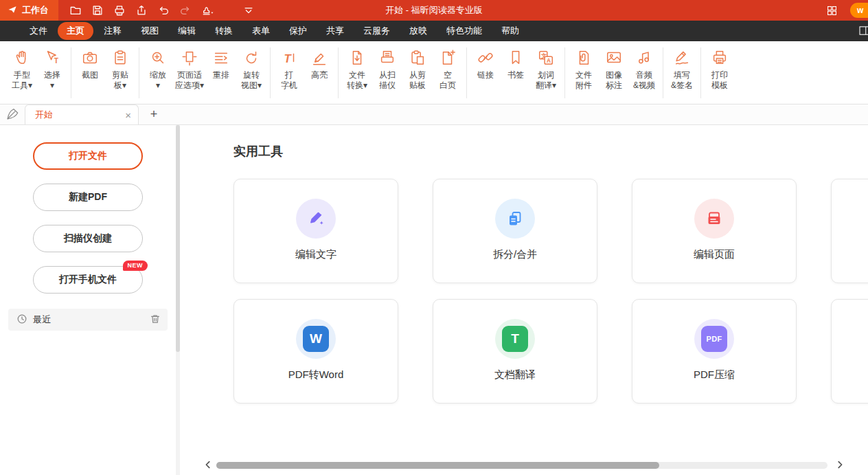 This screenshot has height=475, width=868. I want to click on rotate-view-icon, so click(251, 58).